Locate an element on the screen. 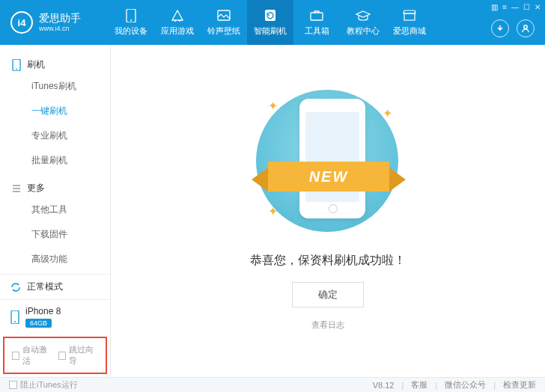 The height and width of the screenshot is (392, 545). header-right is located at coordinates (513, 28).